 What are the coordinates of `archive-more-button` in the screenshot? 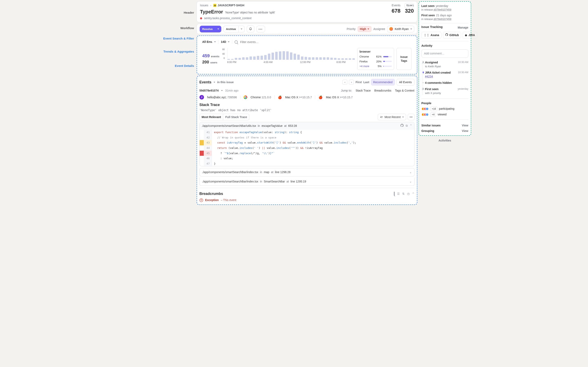 It's located at (242, 29).